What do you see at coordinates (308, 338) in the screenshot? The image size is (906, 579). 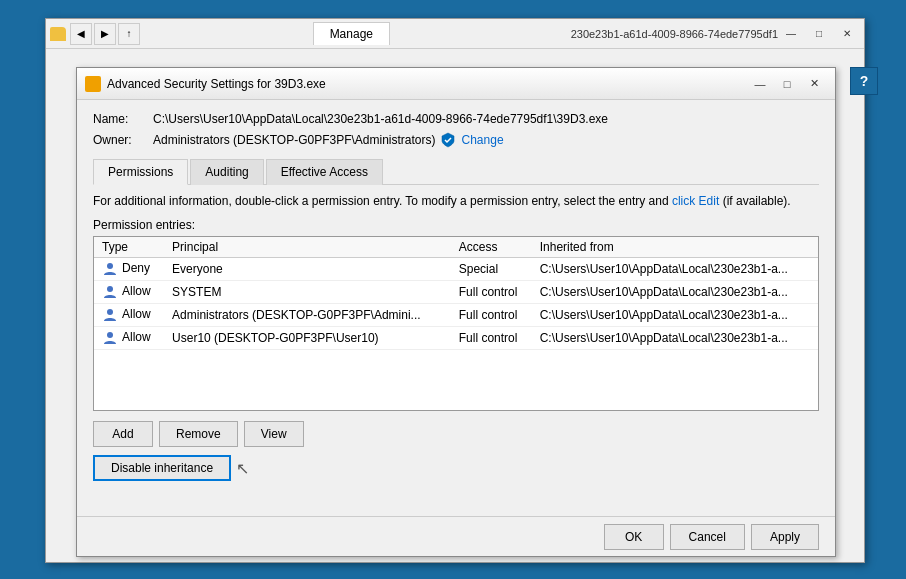 I see `row-principal-cell: User10 (DESKTOP-G0PF3PF\User10)` at bounding box center [308, 338].